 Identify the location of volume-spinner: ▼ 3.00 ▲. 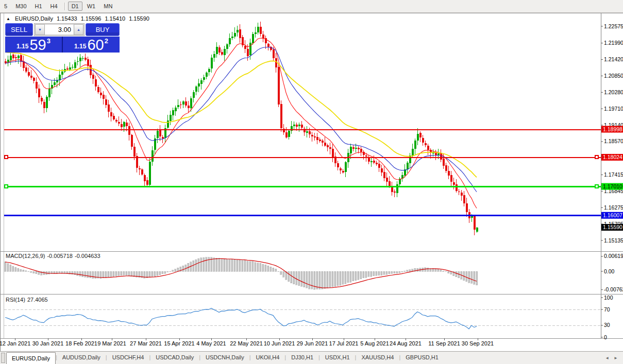
(59, 30).